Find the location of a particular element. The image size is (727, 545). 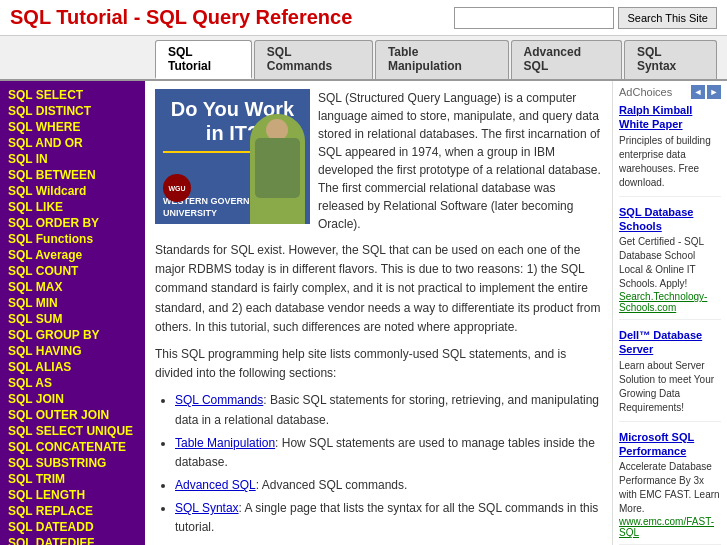

ad-item-link: www.emc.com/FAST-SQL is located at coordinates (670, 527).